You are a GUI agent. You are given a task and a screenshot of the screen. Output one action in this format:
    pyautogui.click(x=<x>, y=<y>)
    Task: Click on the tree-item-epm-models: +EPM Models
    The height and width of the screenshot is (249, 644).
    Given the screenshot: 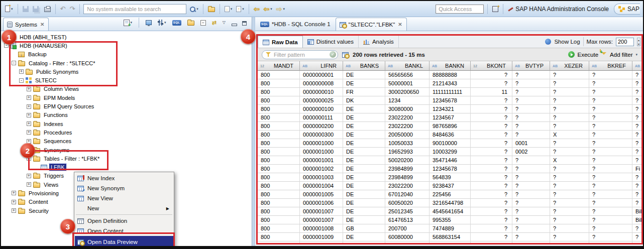 What is the action you would take?
    pyautogui.click(x=127, y=97)
    